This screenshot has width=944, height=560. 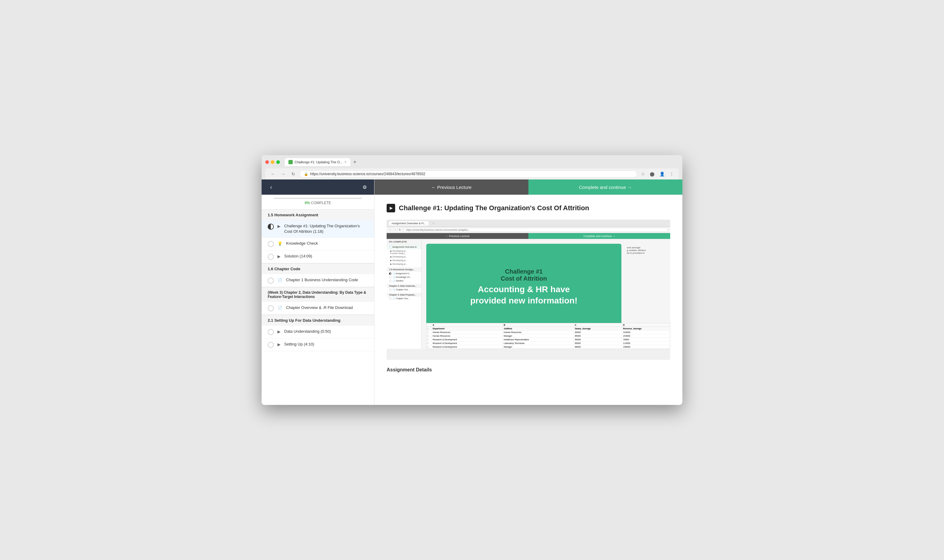 I want to click on sidebar-item-text-challenge1: Challenge #1: Updating The Organization'…, so click(x=326, y=229).